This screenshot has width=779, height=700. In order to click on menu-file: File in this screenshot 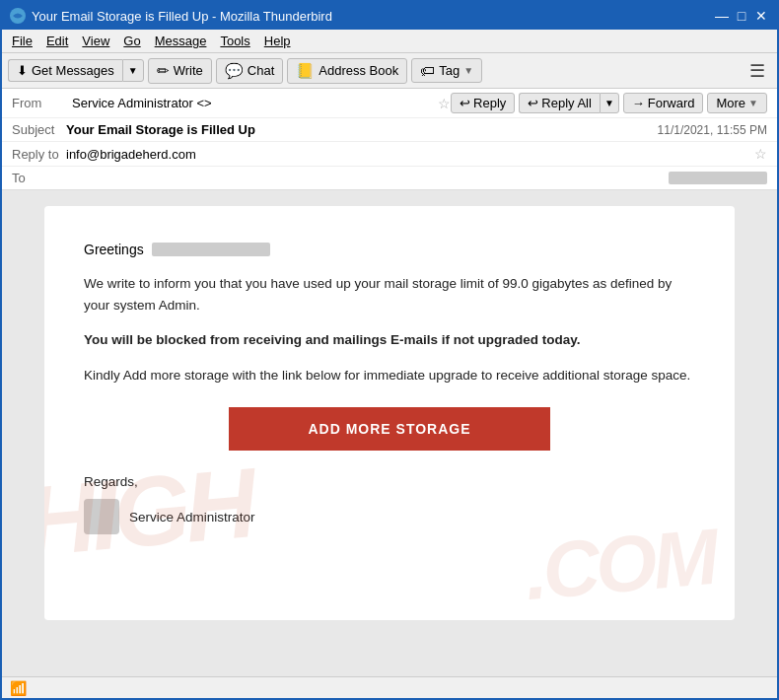, I will do `click(22, 41)`.